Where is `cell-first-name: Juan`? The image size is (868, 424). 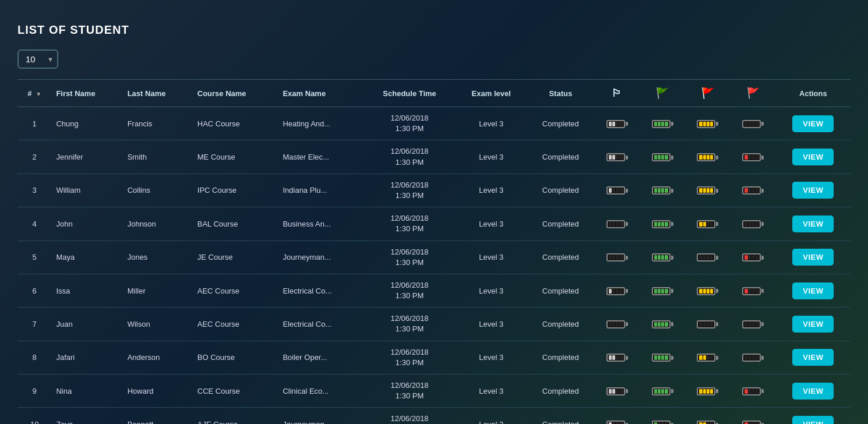 cell-first-name: Juan is located at coordinates (87, 324).